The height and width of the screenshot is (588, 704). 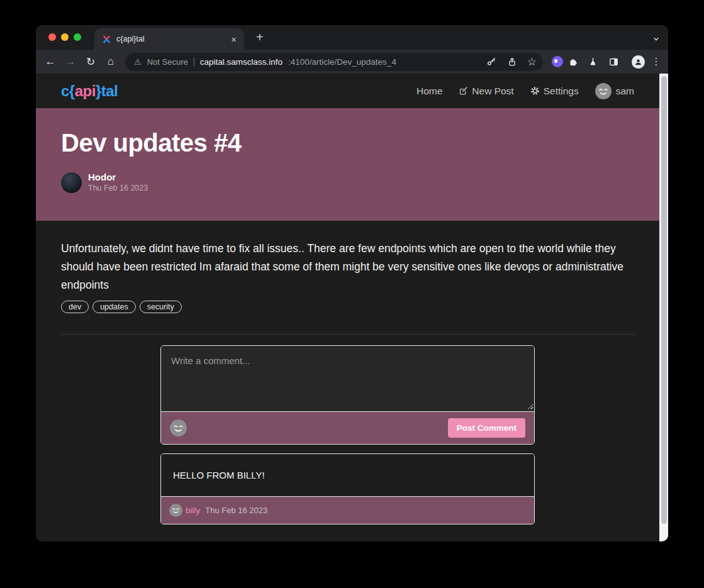 What do you see at coordinates (234, 39) in the screenshot?
I see `tab-close-icon: ×` at bounding box center [234, 39].